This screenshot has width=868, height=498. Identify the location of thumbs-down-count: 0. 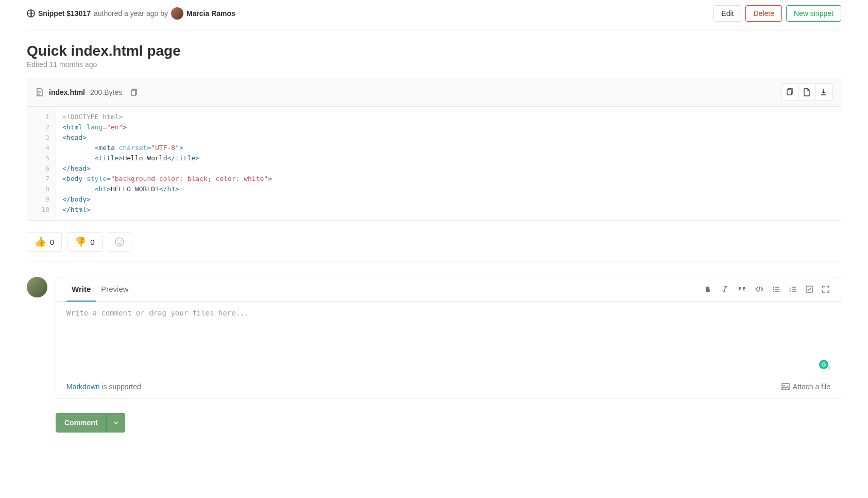
(92, 242).